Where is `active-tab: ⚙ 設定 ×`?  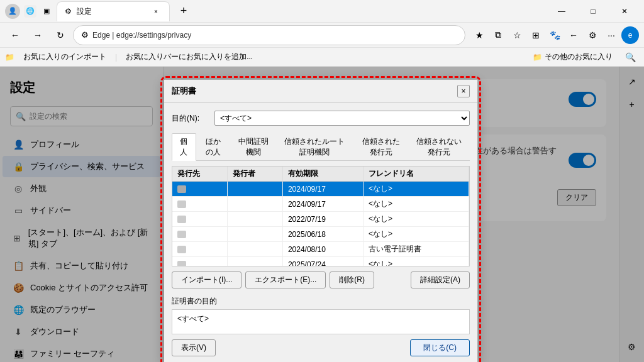
active-tab: ⚙ 設定 × is located at coordinates (113, 11).